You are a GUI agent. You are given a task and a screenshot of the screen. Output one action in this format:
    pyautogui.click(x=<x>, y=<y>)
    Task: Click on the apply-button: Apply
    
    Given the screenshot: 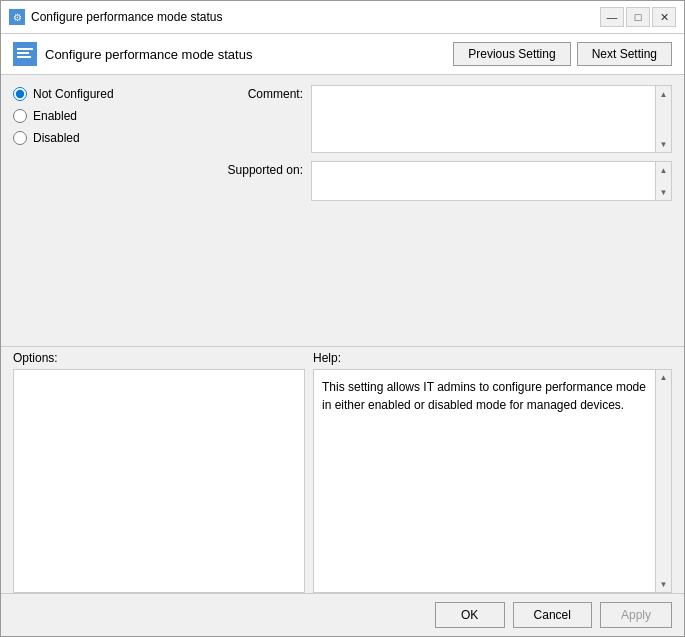 What is the action you would take?
    pyautogui.click(x=636, y=615)
    